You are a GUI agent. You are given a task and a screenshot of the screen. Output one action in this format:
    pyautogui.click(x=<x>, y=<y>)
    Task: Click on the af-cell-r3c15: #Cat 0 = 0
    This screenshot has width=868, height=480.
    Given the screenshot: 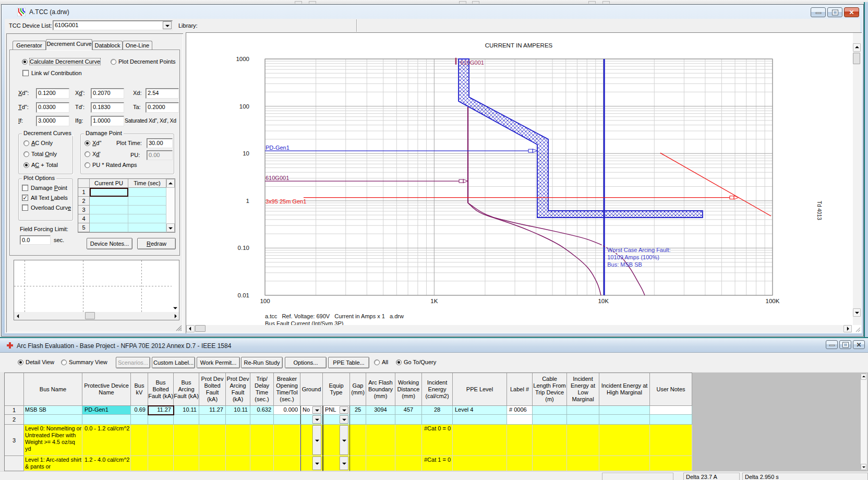 What is the action you would take?
    pyautogui.click(x=437, y=440)
    